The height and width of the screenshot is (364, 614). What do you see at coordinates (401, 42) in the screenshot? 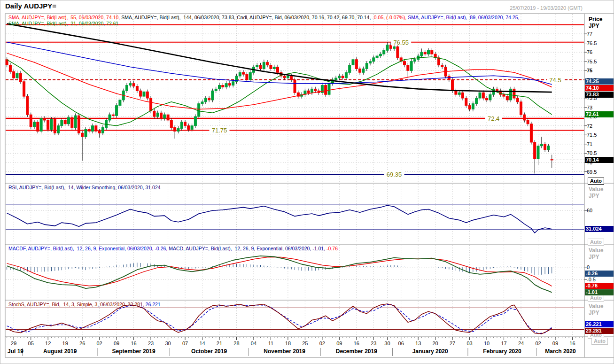
I see `hline-label: 76.55` at bounding box center [401, 42].